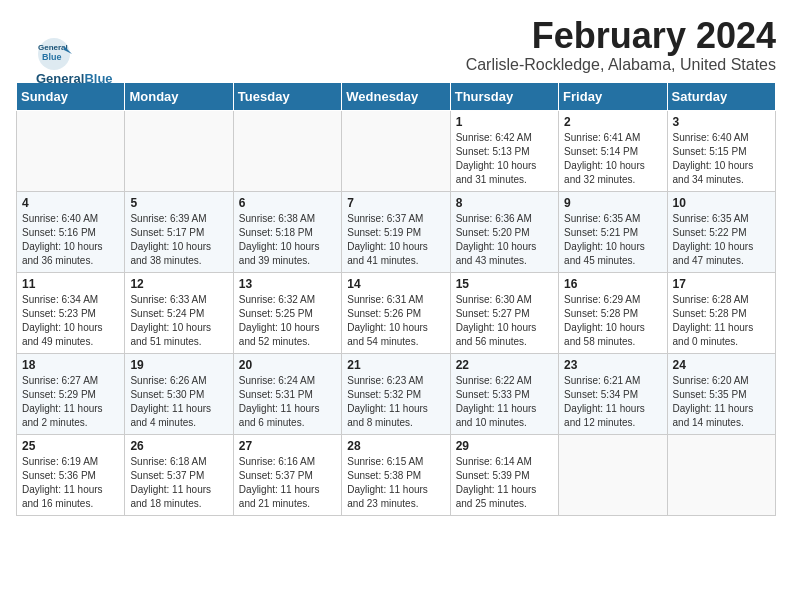  What do you see at coordinates (179, 312) in the screenshot?
I see `calendar-cell: 12Sunrise: 6:33 AMSunset: 5:24 PMDayligh…` at bounding box center [179, 312].